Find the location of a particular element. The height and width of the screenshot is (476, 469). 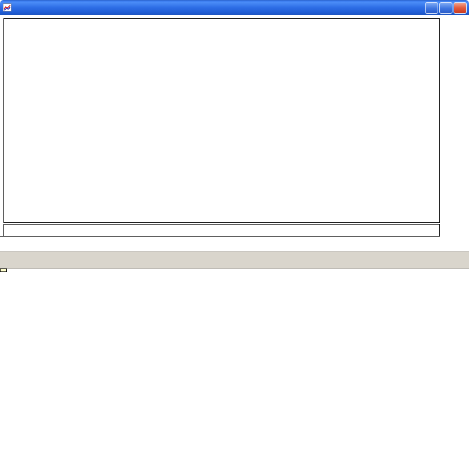

chart-toolbar is located at coordinates (234, 257).